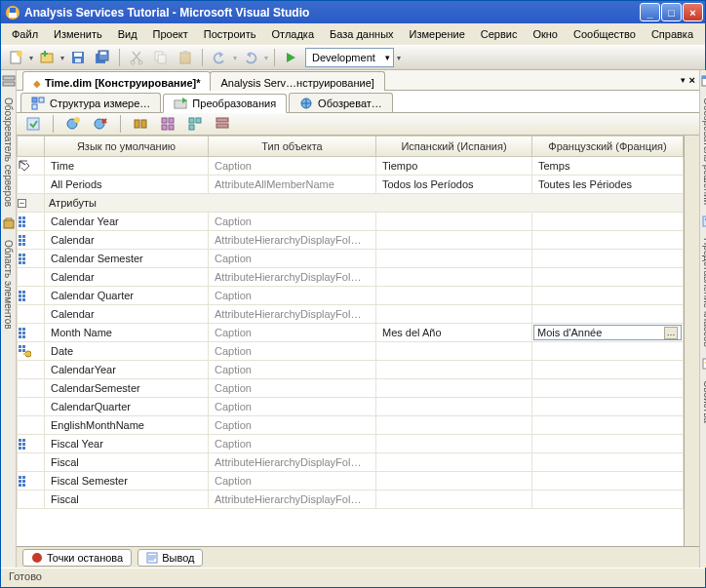  I want to click on doctab-close: ×, so click(692, 80).